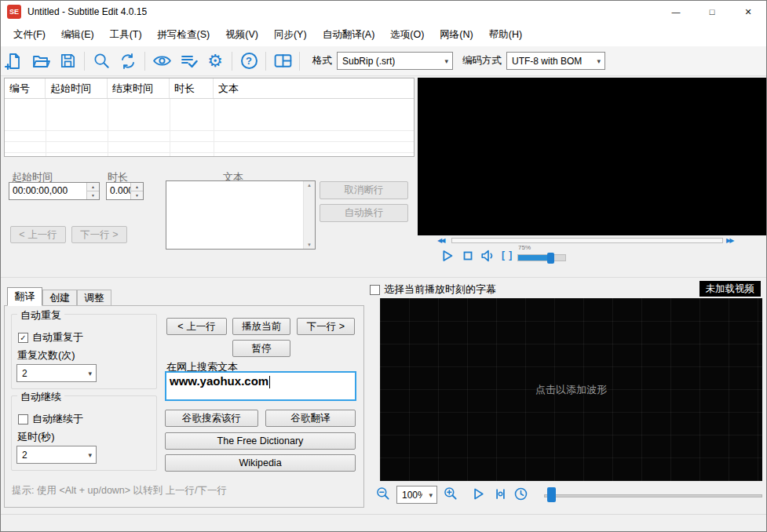  What do you see at coordinates (283, 61) in the screenshot?
I see `layout-icon` at bounding box center [283, 61].